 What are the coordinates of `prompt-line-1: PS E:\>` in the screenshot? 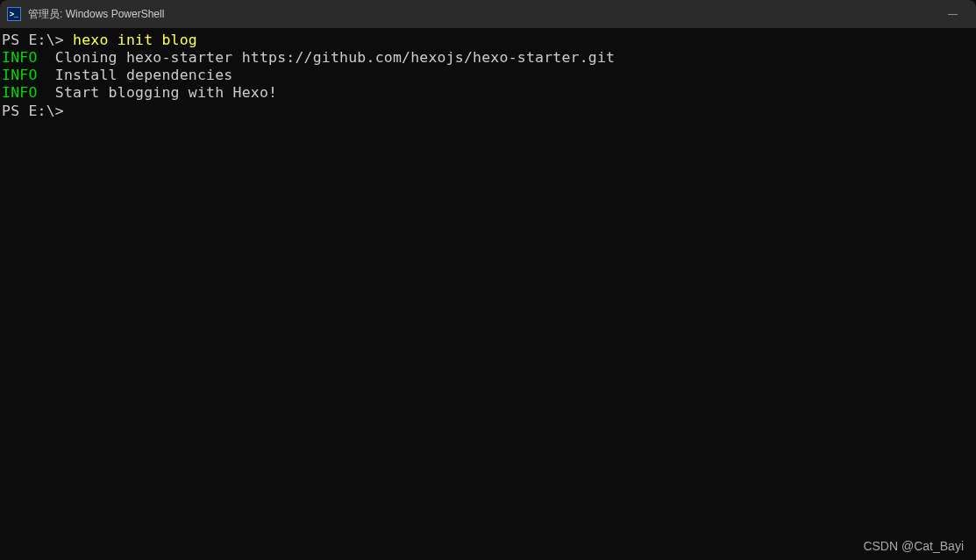 It's located at (37, 40).